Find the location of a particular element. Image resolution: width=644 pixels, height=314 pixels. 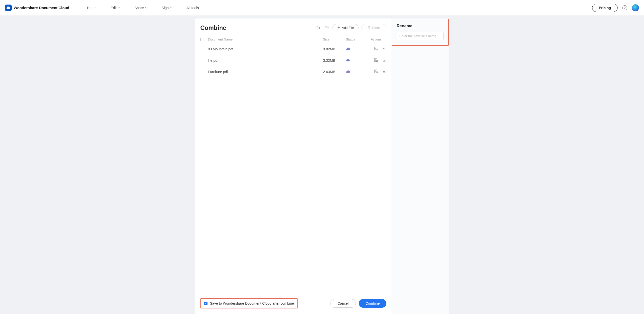

brand-name: Wondershare Document Cloud is located at coordinates (41, 8).